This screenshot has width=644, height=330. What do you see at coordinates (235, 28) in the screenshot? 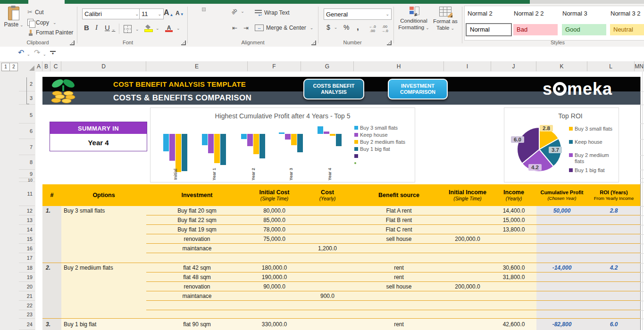
I see `decrease-indent-button` at bounding box center [235, 28].